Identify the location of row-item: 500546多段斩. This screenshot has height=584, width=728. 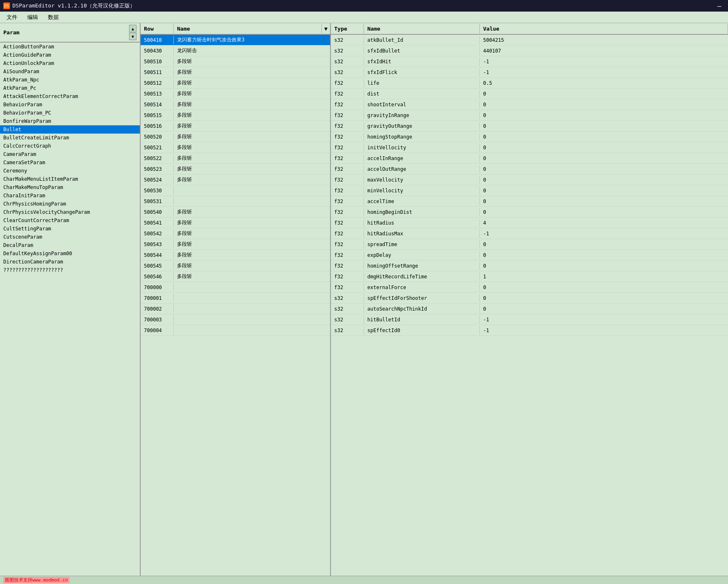
(235, 277).